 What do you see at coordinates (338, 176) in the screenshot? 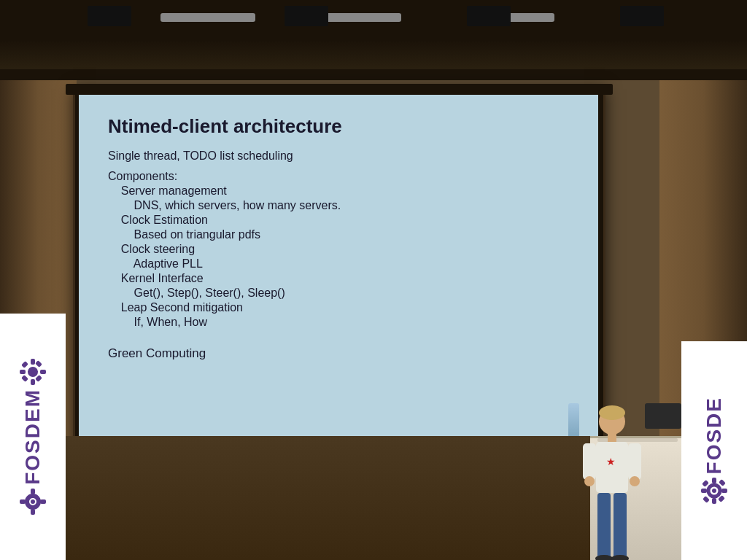
I see `slide-components-label: Components:` at bounding box center [338, 176].